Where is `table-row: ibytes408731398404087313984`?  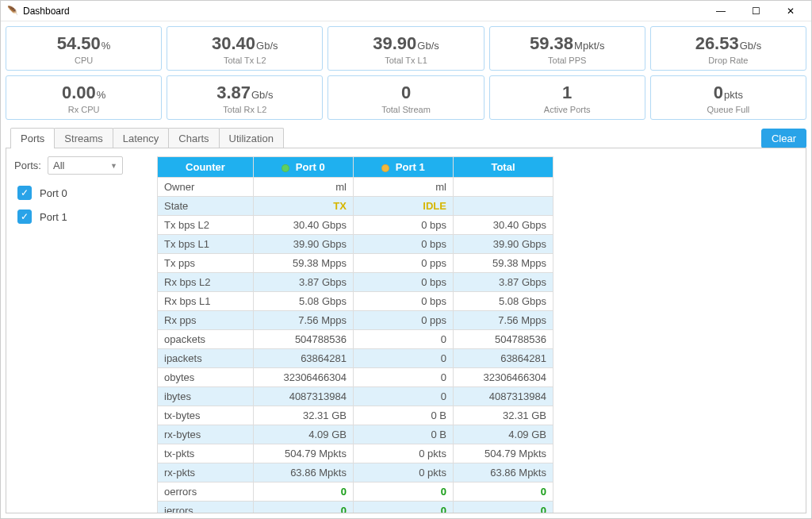 table-row: ibytes408731398404087313984 is located at coordinates (355, 397).